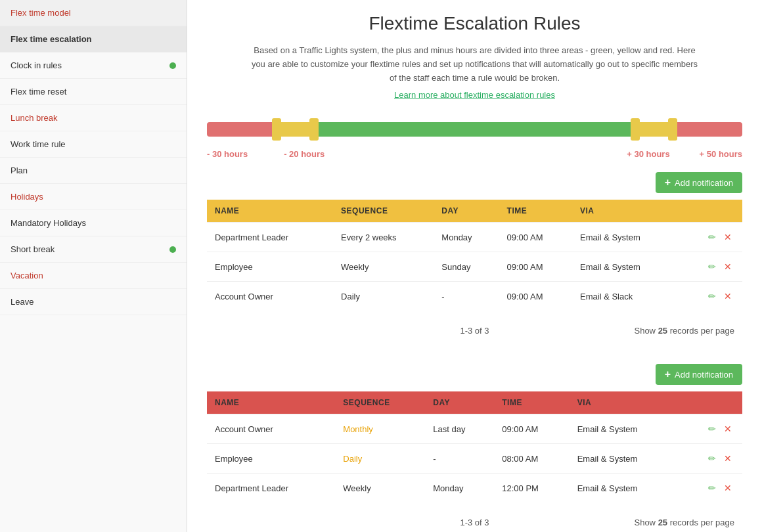 This screenshot has height=532, width=762. I want to click on cell-name: Employee, so click(271, 458).